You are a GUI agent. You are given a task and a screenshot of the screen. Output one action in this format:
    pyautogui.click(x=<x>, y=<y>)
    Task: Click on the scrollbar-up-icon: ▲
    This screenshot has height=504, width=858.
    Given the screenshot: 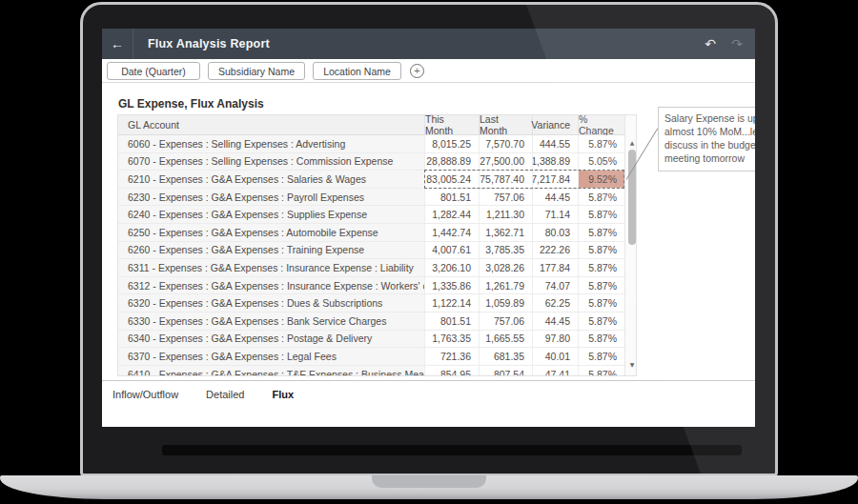 What is the action you would take?
    pyautogui.click(x=631, y=143)
    